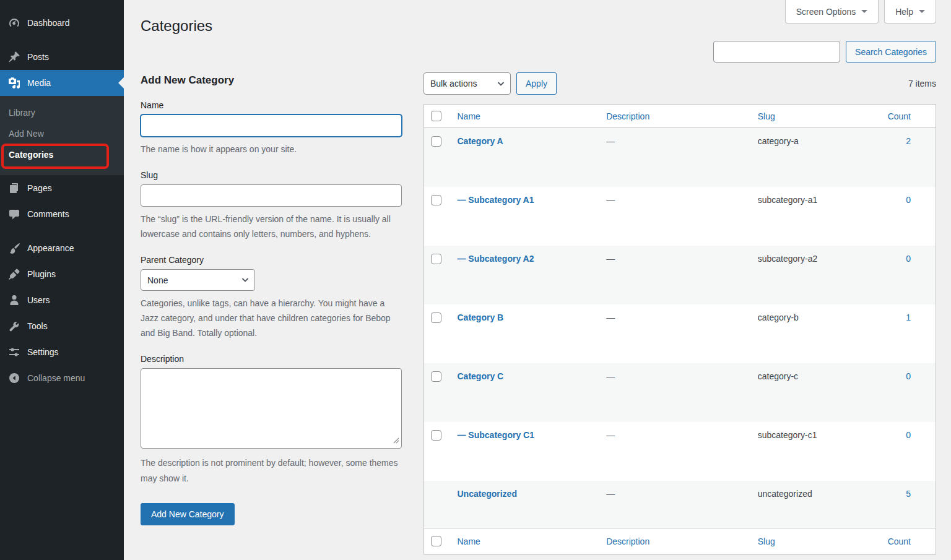 Image resolution: width=951 pixels, height=560 pixels. What do you see at coordinates (14, 274) in the screenshot?
I see `plug-icon` at bounding box center [14, 274].